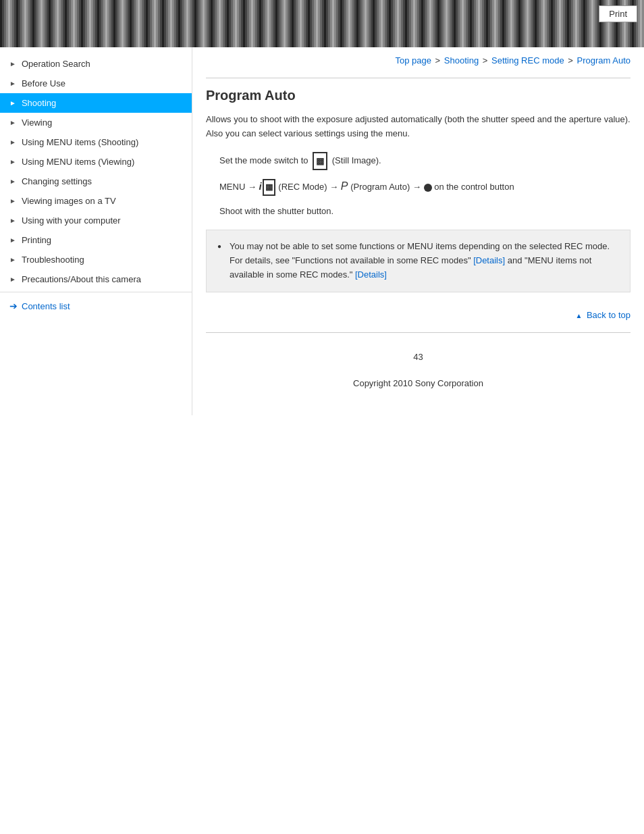  Describe the element at coordinates (428, 188) in the screenshot. I see `control-button-circle` at that location.